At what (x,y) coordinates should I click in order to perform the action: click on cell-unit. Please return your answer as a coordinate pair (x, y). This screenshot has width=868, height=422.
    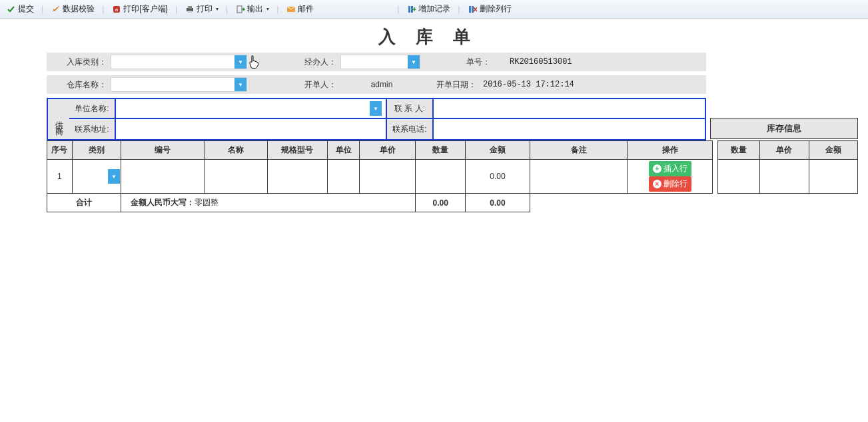
    Looking at the image, I should click on (344, 177).